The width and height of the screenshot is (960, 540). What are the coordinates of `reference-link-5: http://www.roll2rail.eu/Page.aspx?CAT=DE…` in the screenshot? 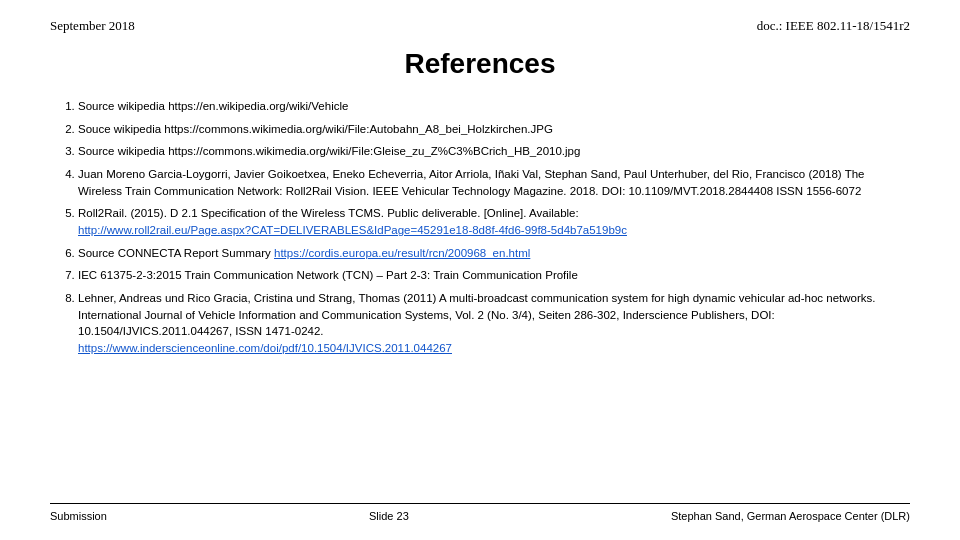 It's located at (352, 230).